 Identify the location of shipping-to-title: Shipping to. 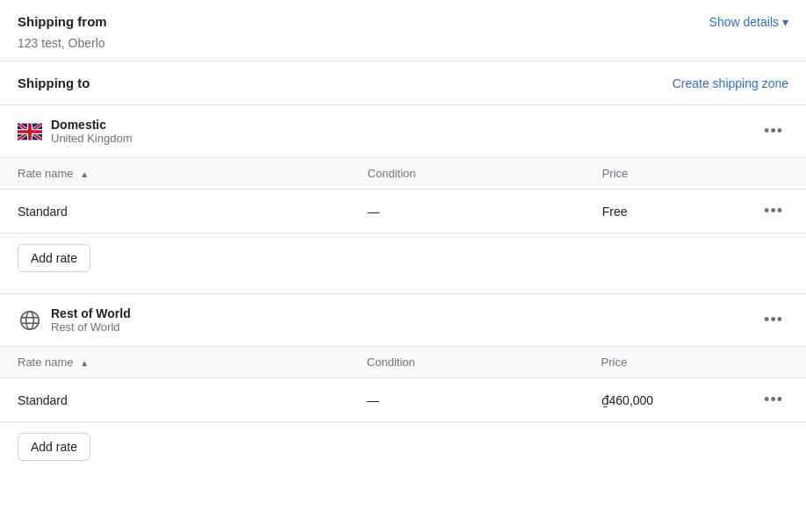
(54, 83).